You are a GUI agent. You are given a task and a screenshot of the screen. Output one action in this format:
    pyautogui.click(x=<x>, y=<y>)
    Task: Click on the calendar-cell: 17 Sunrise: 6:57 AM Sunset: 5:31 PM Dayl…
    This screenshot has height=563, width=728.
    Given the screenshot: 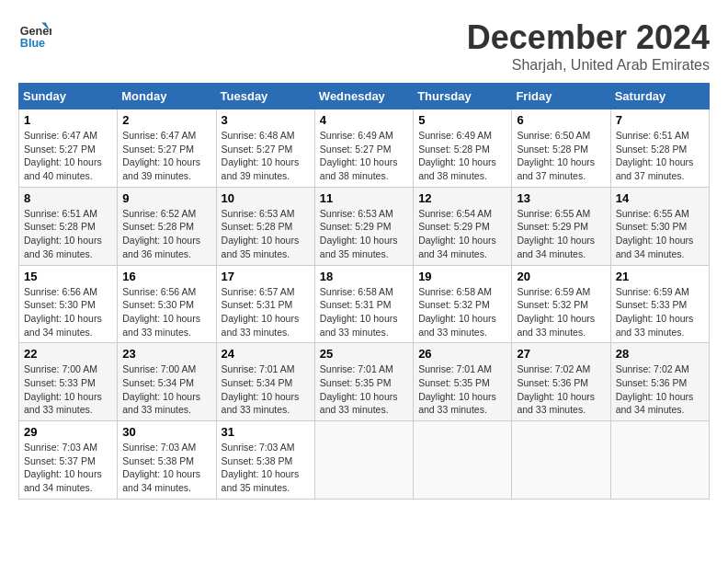 What is the action you would take?
    pyautogui.click(x=265, y=304)
    